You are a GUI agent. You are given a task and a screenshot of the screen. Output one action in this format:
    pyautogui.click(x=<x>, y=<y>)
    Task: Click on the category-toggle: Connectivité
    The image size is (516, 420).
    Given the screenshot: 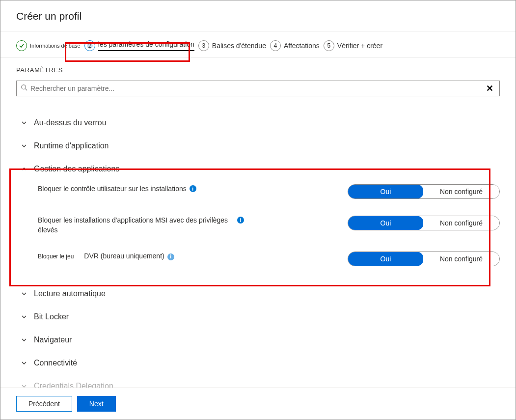 What is the action you would take?
    pyautogui.click(x=258, y=363)
    